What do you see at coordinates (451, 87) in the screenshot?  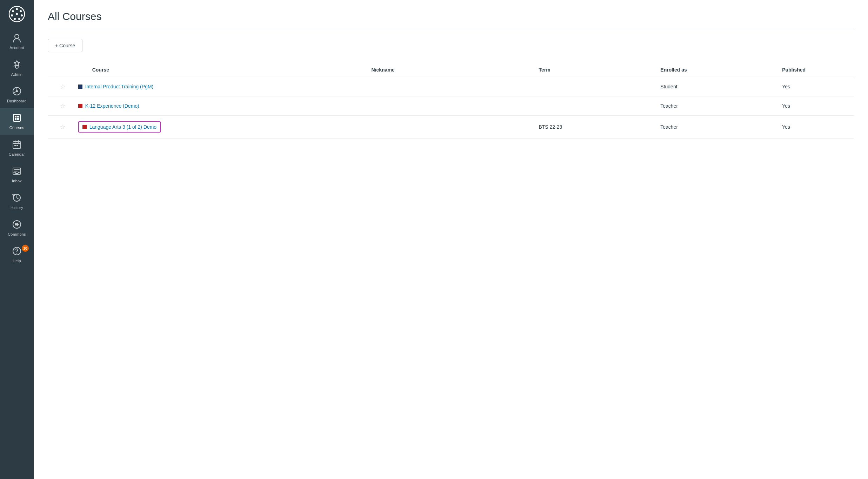 I see `table-row: ☆Internal Product Training (PgM)StudentY…` at bounding box center [451, 87].